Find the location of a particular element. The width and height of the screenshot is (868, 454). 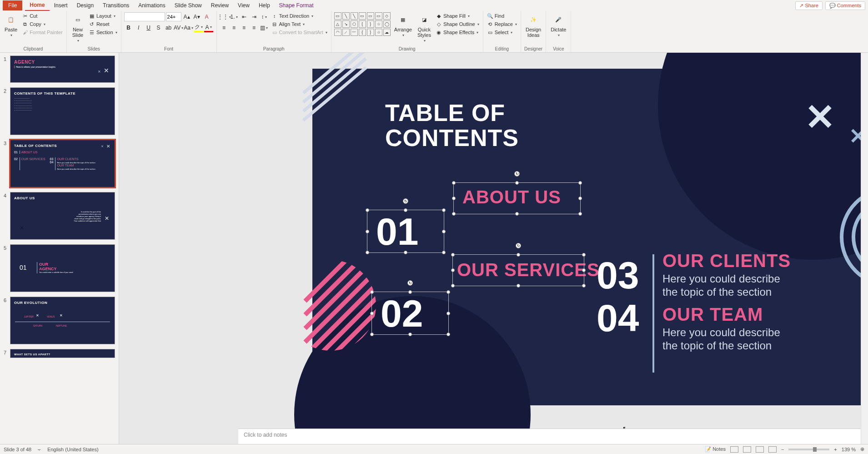

slide-title: TABLE OFCONTENTS is located at coordinates (452, 126).